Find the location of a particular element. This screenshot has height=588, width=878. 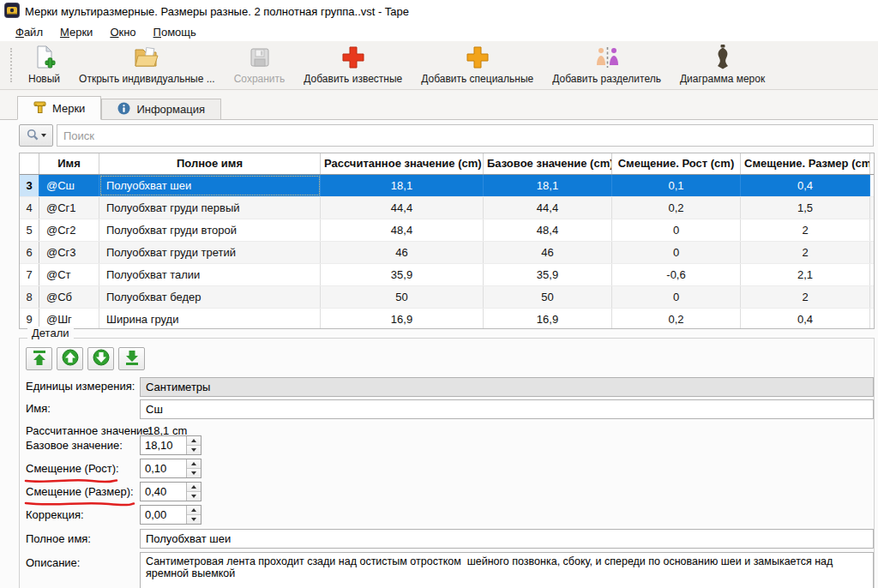

correction-input is located at coordinates (163, 514).